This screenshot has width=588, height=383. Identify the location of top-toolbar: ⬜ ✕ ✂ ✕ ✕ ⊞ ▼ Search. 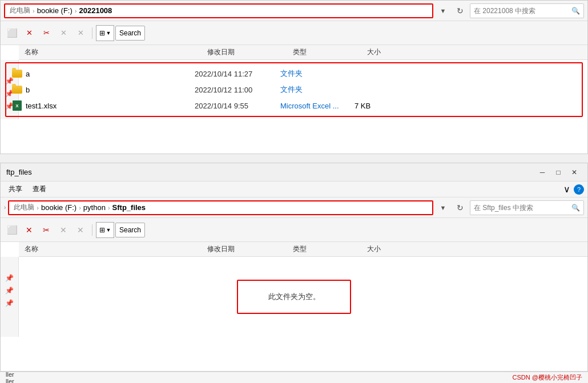
(294, 33).